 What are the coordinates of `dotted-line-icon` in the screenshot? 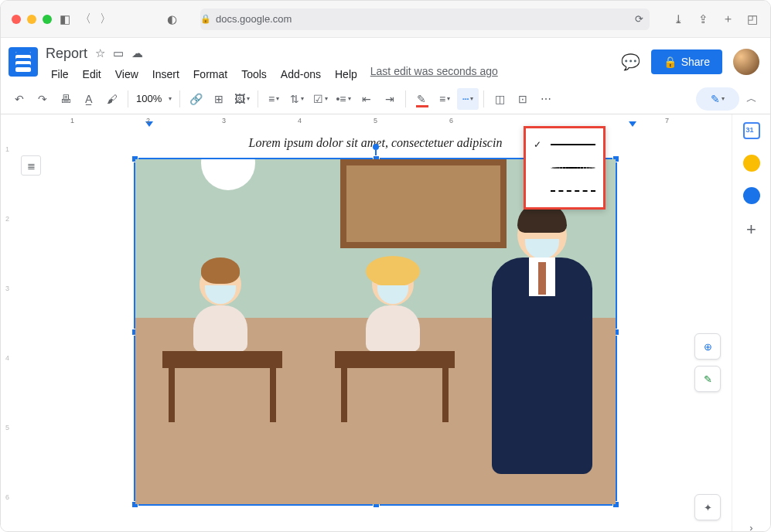 It's located at (573, 168).